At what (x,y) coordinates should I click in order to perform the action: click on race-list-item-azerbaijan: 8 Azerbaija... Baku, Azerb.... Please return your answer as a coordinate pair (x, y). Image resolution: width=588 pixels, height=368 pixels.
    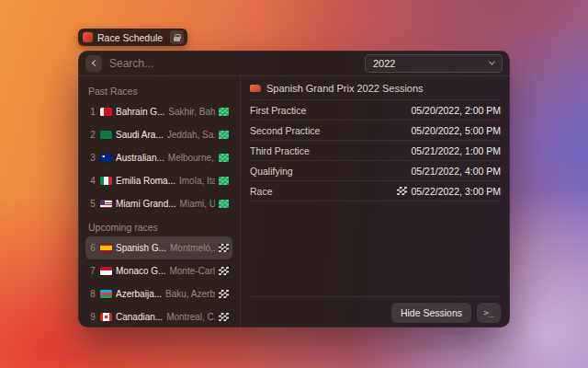
    Looking at the image, I should click on (159, 294).